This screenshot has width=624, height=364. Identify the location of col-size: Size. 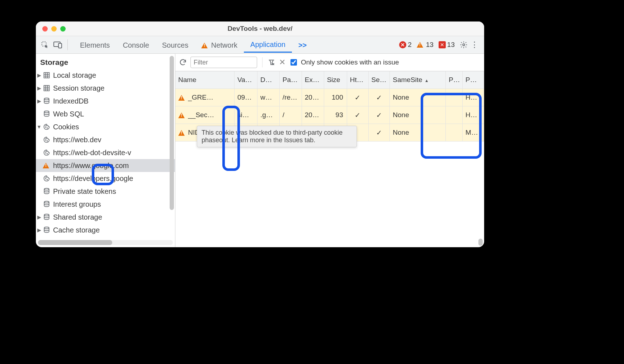
(335, 80).